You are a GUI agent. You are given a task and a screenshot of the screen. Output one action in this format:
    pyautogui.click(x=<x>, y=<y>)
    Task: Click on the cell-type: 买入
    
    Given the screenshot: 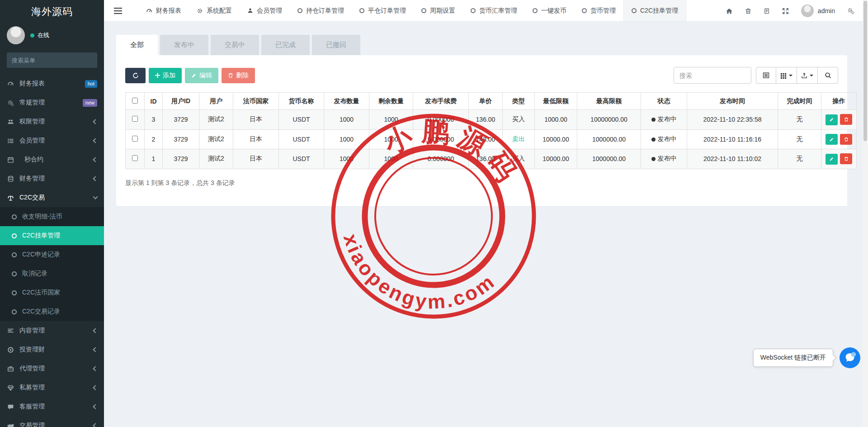 What is the action you would take?
    pyautogui.click(x=519, y=159)
    